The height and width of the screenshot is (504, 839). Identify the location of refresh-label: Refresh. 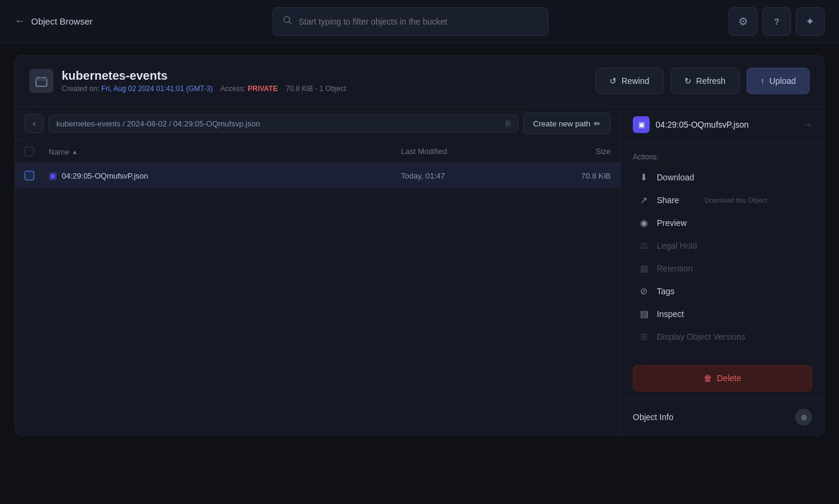
(711, 81).